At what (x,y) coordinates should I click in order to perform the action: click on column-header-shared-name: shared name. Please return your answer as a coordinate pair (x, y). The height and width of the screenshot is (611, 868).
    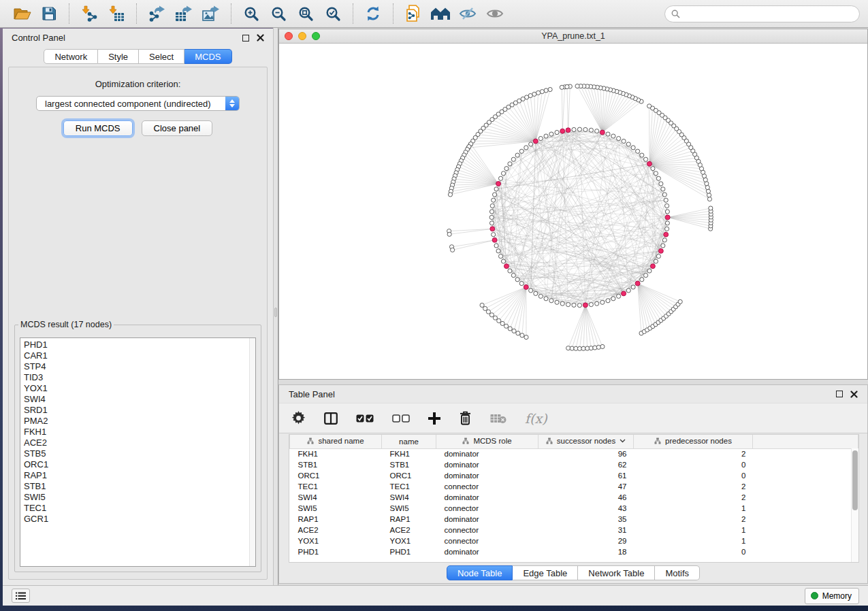
    Looking at the image, I should click on (336, 442).